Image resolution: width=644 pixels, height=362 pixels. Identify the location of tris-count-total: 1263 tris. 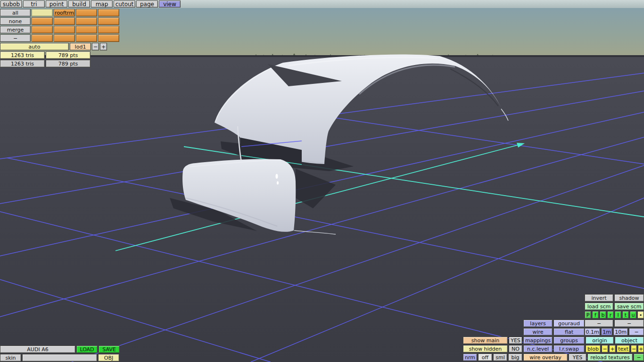
(23, 64).